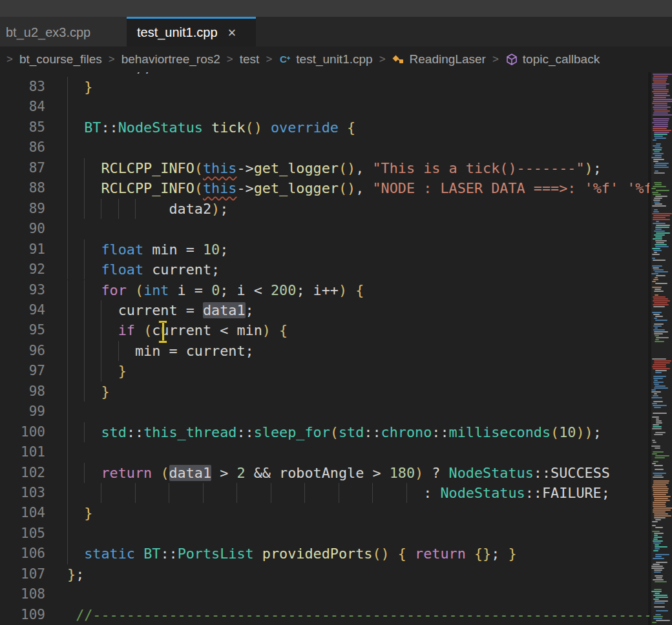 This screenshot has height=625, width=672. I want to click on code-line: 89 data2);, so click(324, 209).